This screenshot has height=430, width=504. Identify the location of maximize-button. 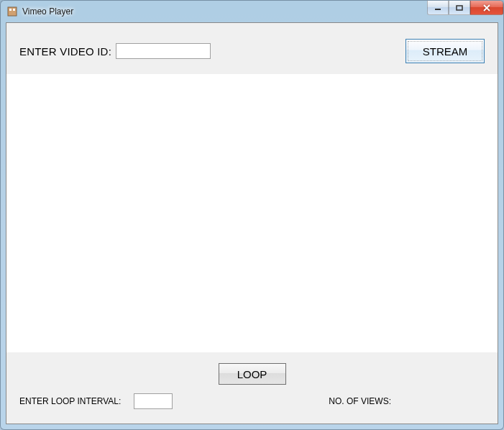
(459, 8).